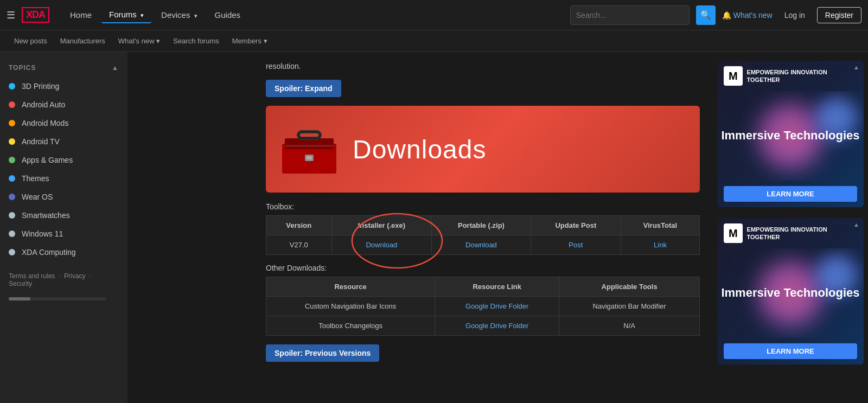  What do you see at coordinates (21, 284) in the screenshot?
I see `security-link: Security` at bounding box center [21, 284].